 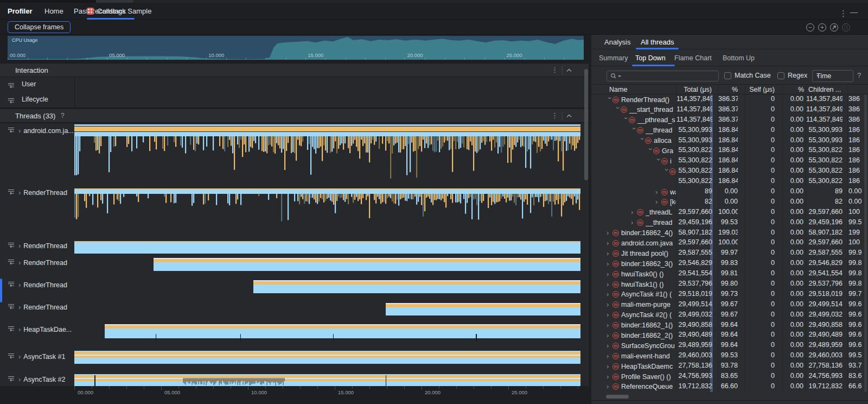 What do you see at coordinates (554, 70) in the screenshot?
I see `interaction-menu-icon: ⋮` at bounding box center [554, 70].